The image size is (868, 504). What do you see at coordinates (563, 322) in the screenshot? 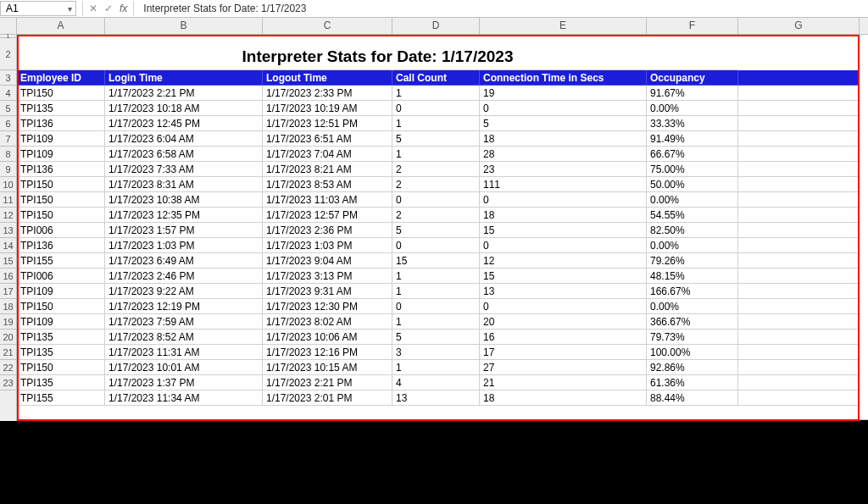
I see `cell-connection-time: 20` at bounding box center [563, 322].